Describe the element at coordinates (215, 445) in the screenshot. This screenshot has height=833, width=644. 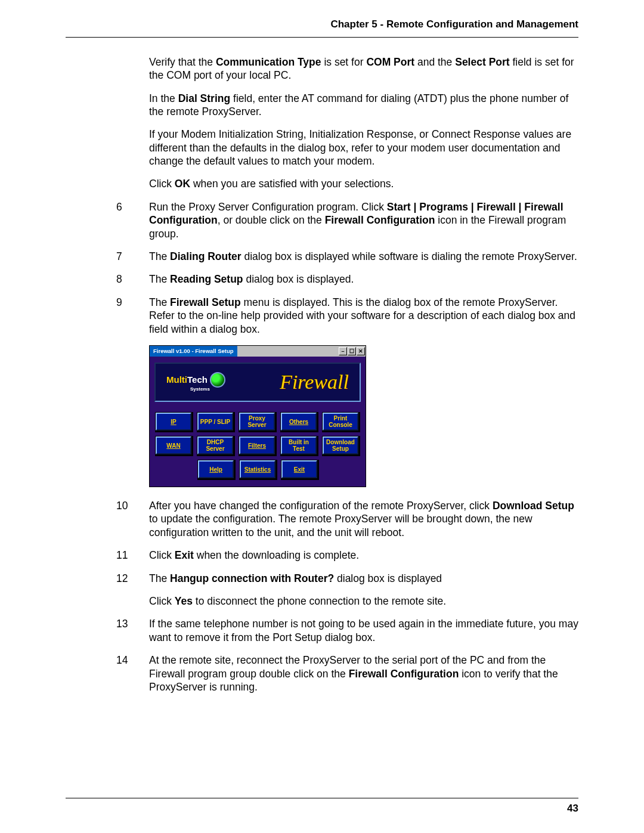
I see `dhcp-server-button: DHCP Server` at that location.